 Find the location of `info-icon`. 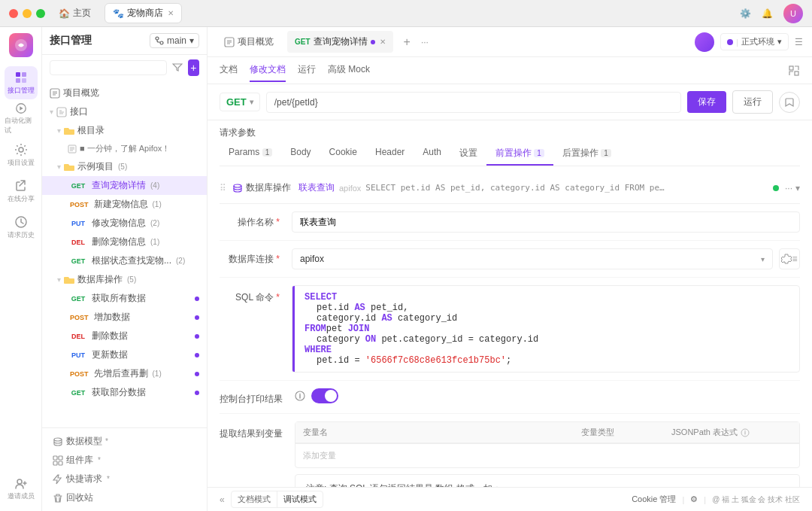

info-icon is located at coordinates (300, 396).